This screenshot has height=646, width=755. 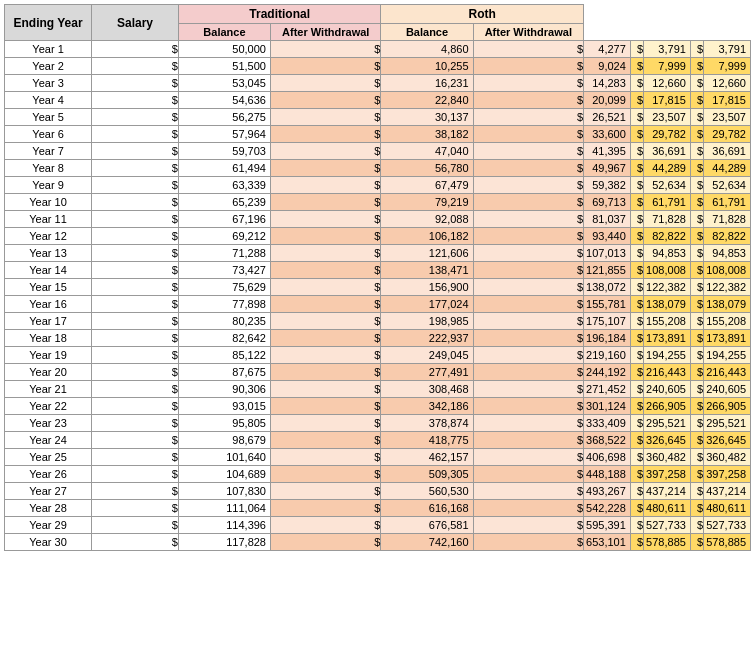 What do you see at coordinates (48, 474) in the screenshot?
I see `year-cell: Year 26` at bounding box center [48, 474].